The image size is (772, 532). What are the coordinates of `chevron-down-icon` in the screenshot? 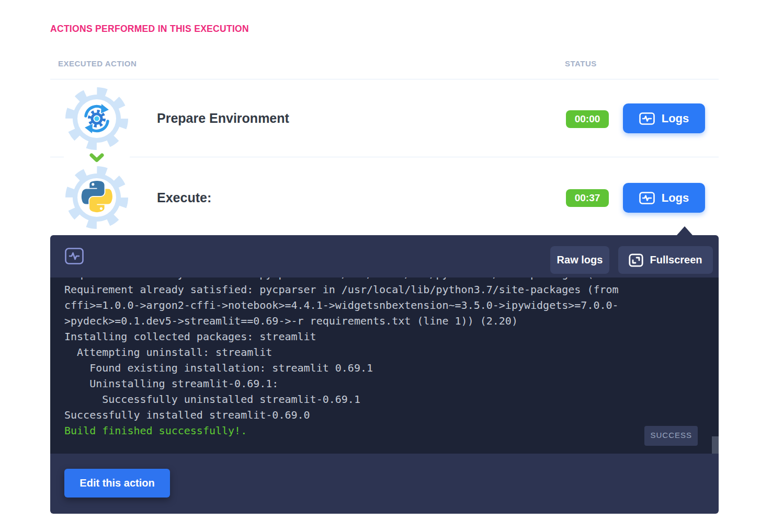 It's located at (97, 159).